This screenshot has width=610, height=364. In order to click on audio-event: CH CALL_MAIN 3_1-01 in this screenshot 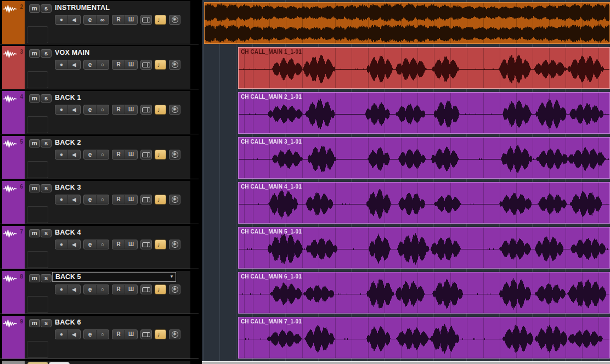, I will do `click(424, 158)`.